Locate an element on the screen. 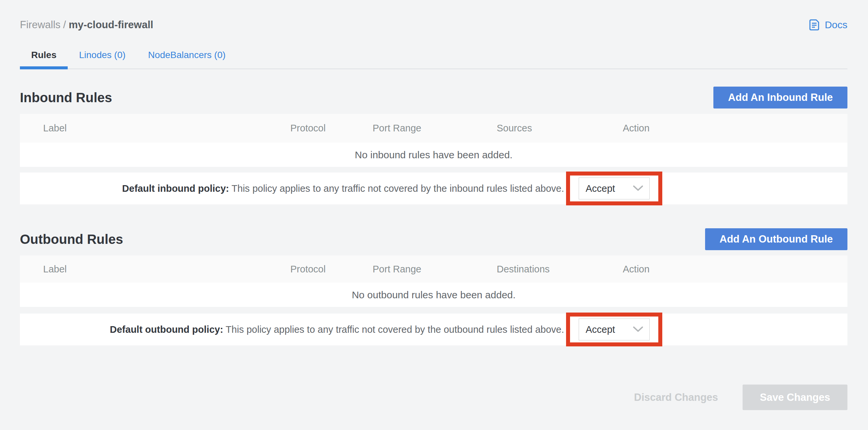 Image resolution: width=868 pixels, height=430 pixels. inbound-empty-row: No inbound rules have been added. is located at coordinates (434, 155).